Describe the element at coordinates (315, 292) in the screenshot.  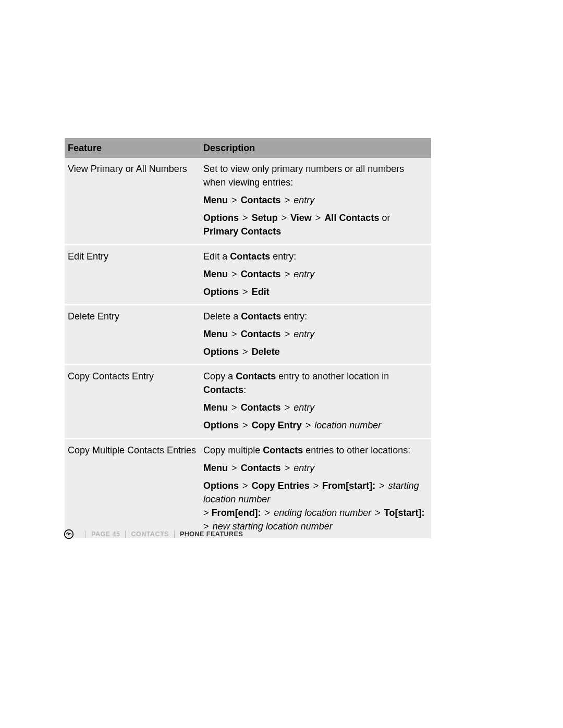
I see `options-path: Options > Edit` at that location.